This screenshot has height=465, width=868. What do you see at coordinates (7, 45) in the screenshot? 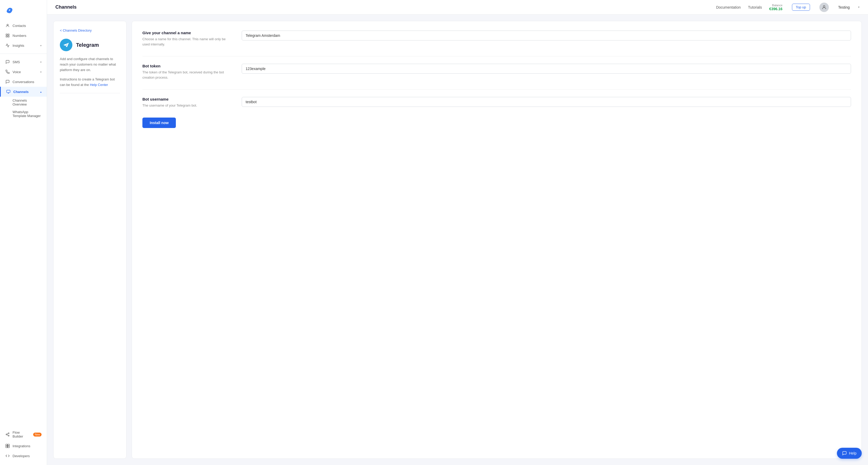
I see `chart-icon` at bounding box center [7, 45].